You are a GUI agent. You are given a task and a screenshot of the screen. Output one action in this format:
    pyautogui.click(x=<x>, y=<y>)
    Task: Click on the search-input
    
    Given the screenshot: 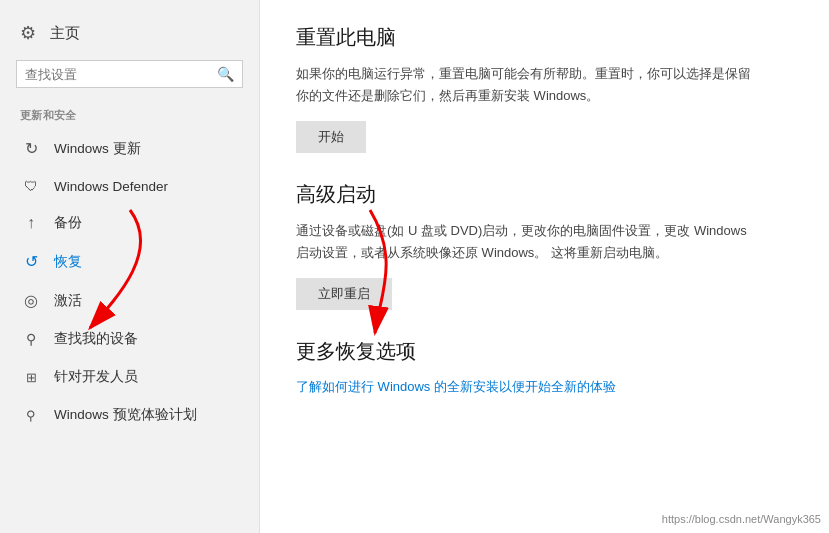 What is the action you would take?
    pyautogui.click(x=121, y=74)
    